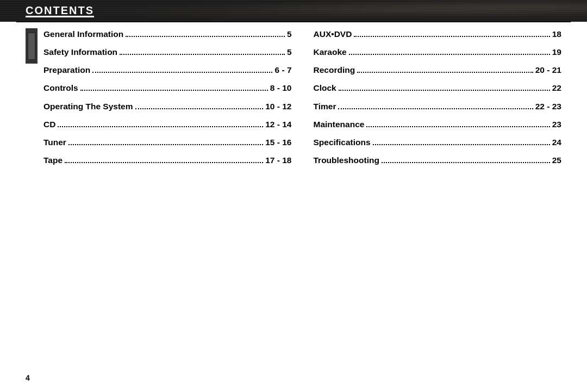  What do you see at coordinates (557, 160) in the screenshot?
I see `toc-item-page: 25` at bounding box center [557, 160].